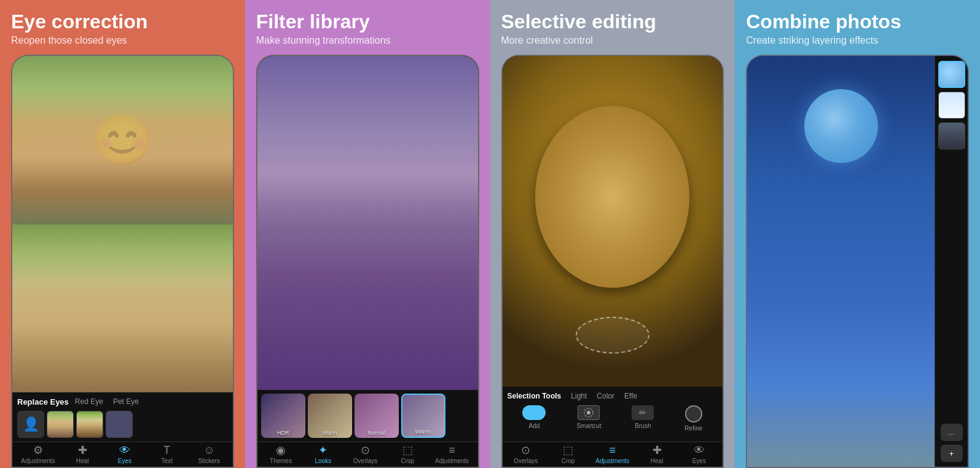 The height and width of the screenshot is (468, 980). I want to click on selective-eyes-tool: 👁 Eyes, so click(699, 454).